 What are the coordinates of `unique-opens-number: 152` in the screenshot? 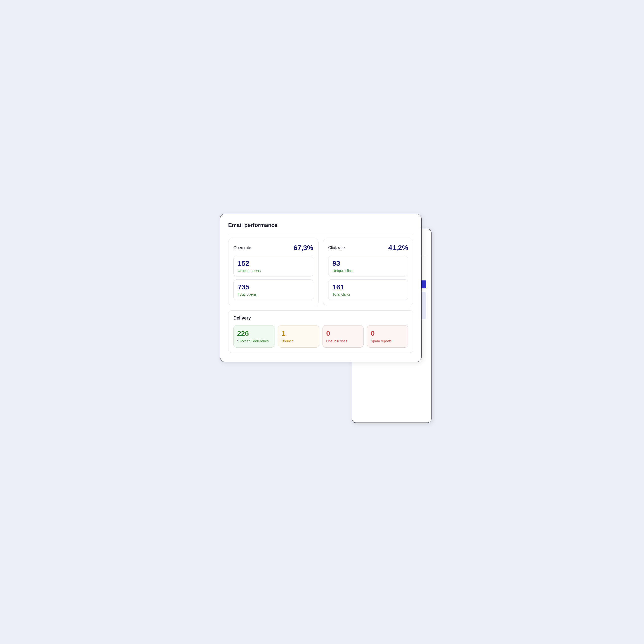 It's located at (273, 264).